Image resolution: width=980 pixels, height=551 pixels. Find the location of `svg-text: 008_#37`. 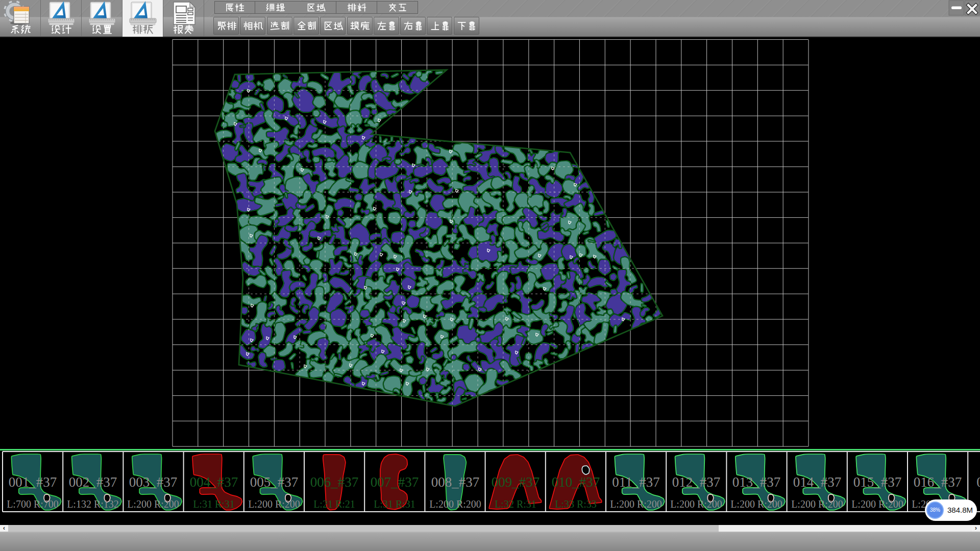

svg-text: 008_#37 is located at coordinates (455, 482).